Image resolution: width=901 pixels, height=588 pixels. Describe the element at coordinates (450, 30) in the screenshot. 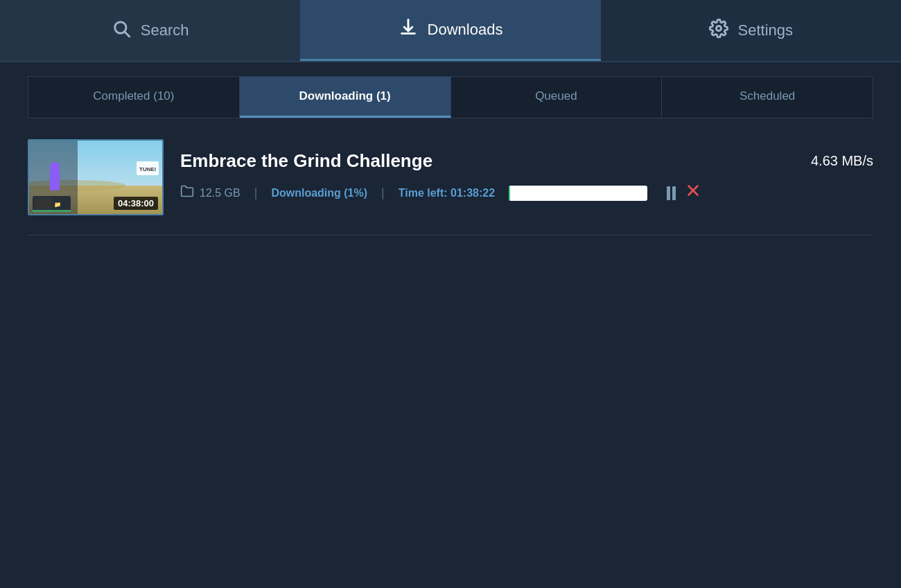

I see `nav-downloads: Downloads` at that location.